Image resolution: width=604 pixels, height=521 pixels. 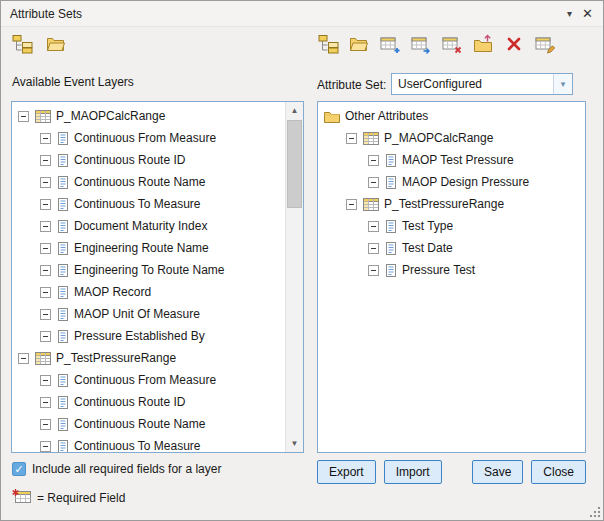 What do you see at coordinates (142, 248) in the screenshot?
I see `tree-item-label: Engineering Route Name` at bounding box center [142, 248].